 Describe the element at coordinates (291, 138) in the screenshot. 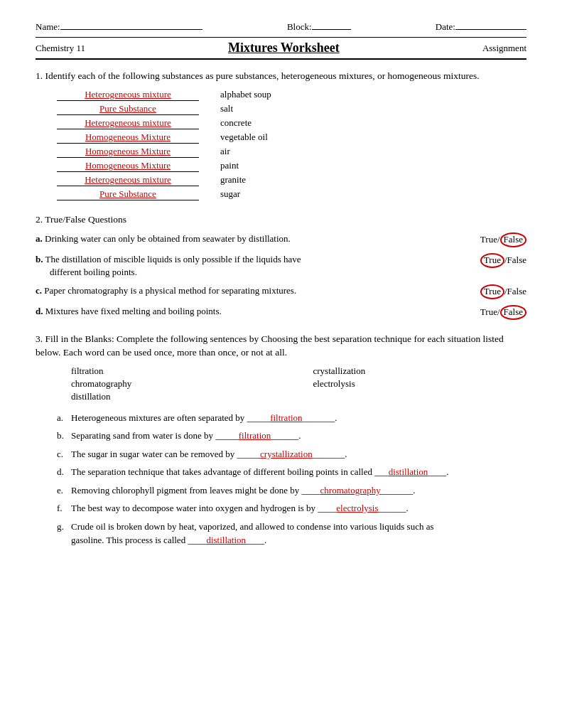

I see `answer-row: Homogeneous Mixturevegetable oil` at that location.